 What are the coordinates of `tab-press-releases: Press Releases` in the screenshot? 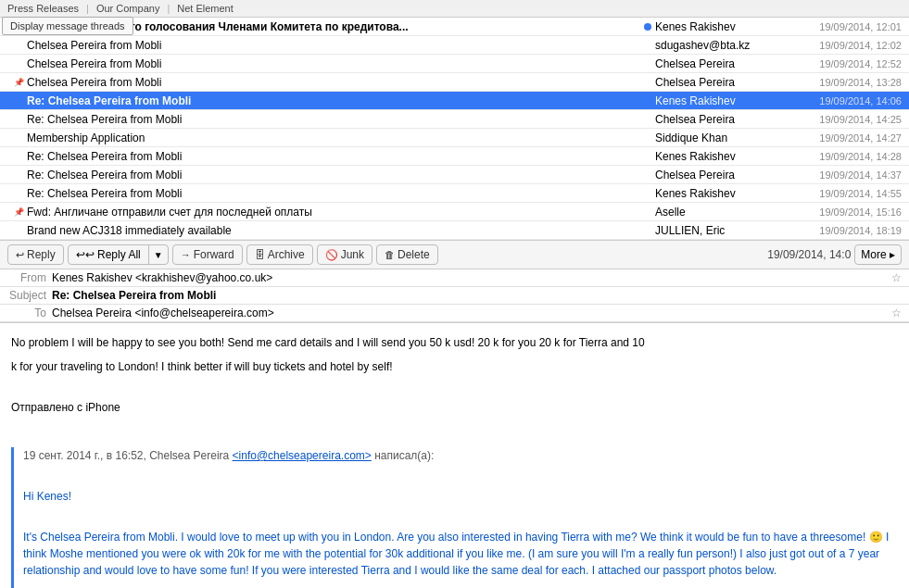 It's located at (43, 8).